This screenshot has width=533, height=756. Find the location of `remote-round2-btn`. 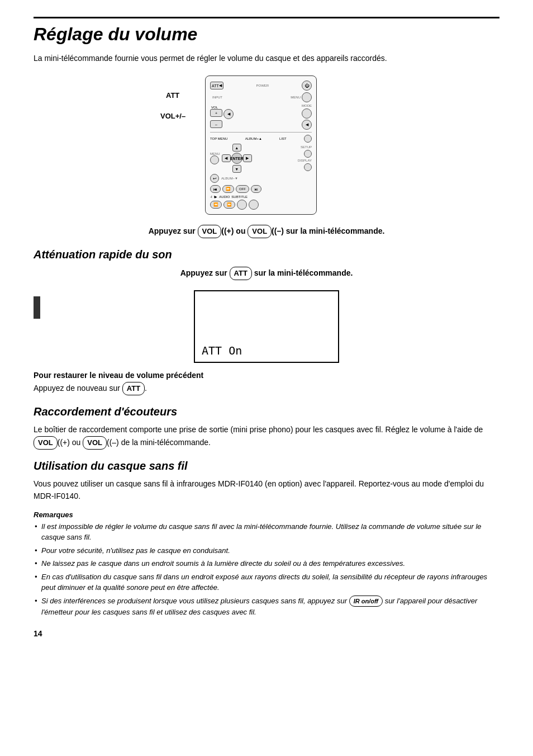

remote-round2-btn is located at coordinates (254, 205).